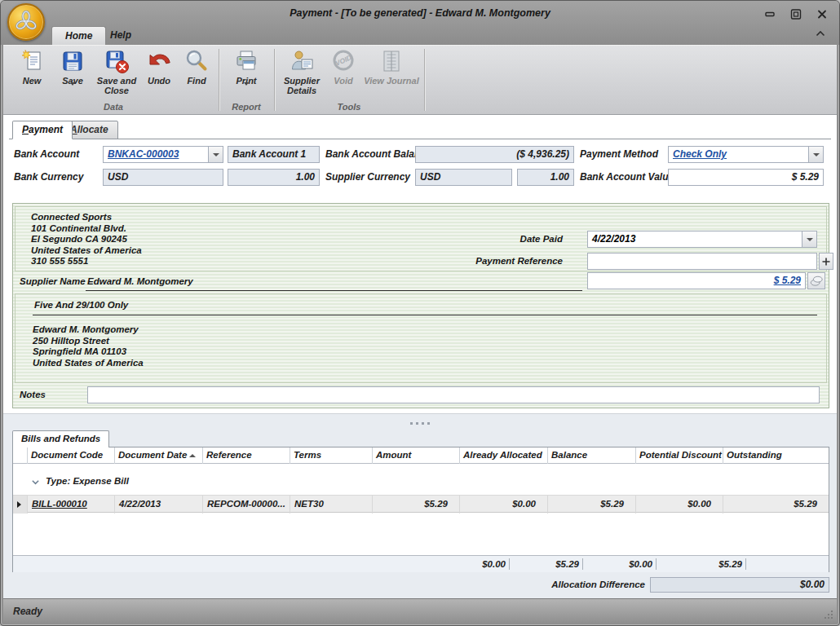 Image resolution: width=840 pixels, height=626 pixels. What do you see at coordinates (796, 15) in the screenshot?
I see `maximize-icon` at bounding box center [796, 15].